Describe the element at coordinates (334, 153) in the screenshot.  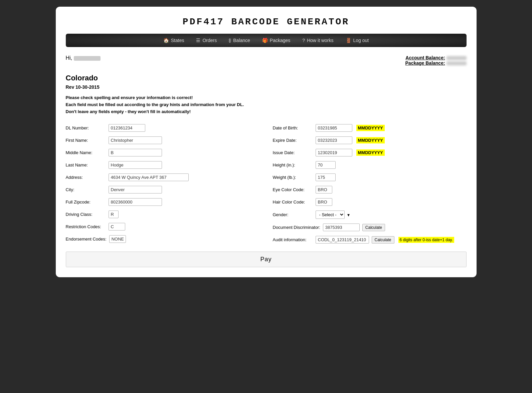
I see `issue-input` at that location.